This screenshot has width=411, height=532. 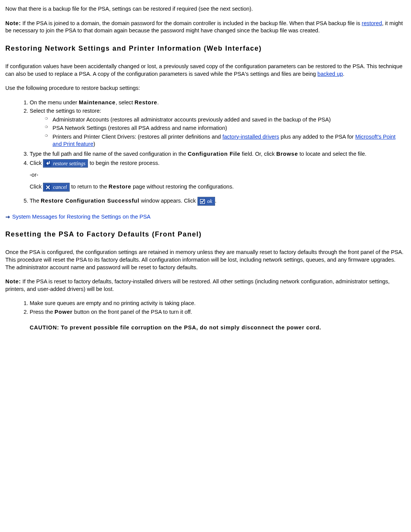 I want to click on use-procedure: Use the following procedure to restore b…, so click(x=206, y=88).